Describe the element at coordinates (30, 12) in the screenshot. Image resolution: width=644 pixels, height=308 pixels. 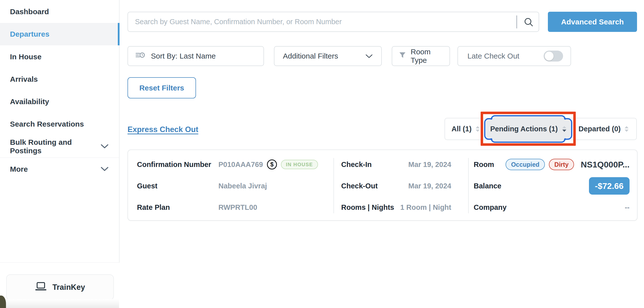
I see `sidebar-item-label: Dashboard` at that location.